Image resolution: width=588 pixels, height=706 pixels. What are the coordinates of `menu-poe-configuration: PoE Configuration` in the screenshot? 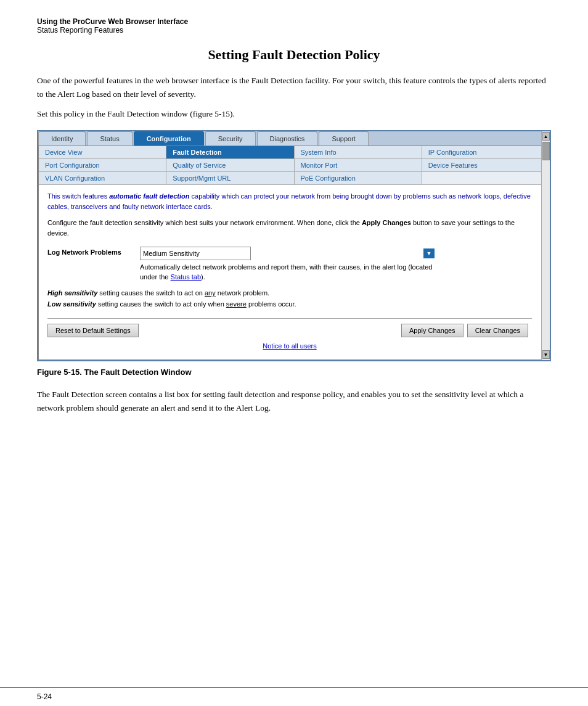 It's located at (359, 178).